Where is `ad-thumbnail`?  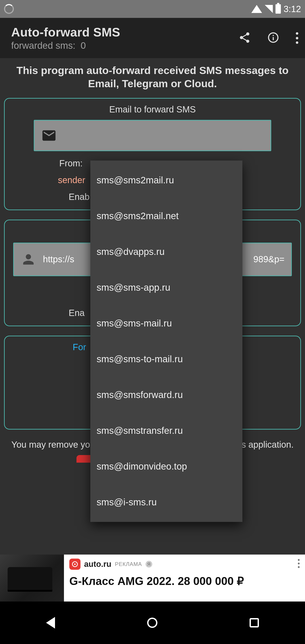
ad-thumbnail is located at coordinates (32, 578).